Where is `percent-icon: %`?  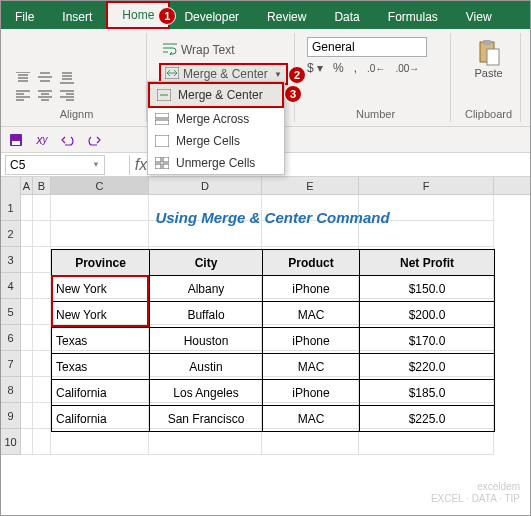
percent-icon: % is located at coordinates (338, 68).